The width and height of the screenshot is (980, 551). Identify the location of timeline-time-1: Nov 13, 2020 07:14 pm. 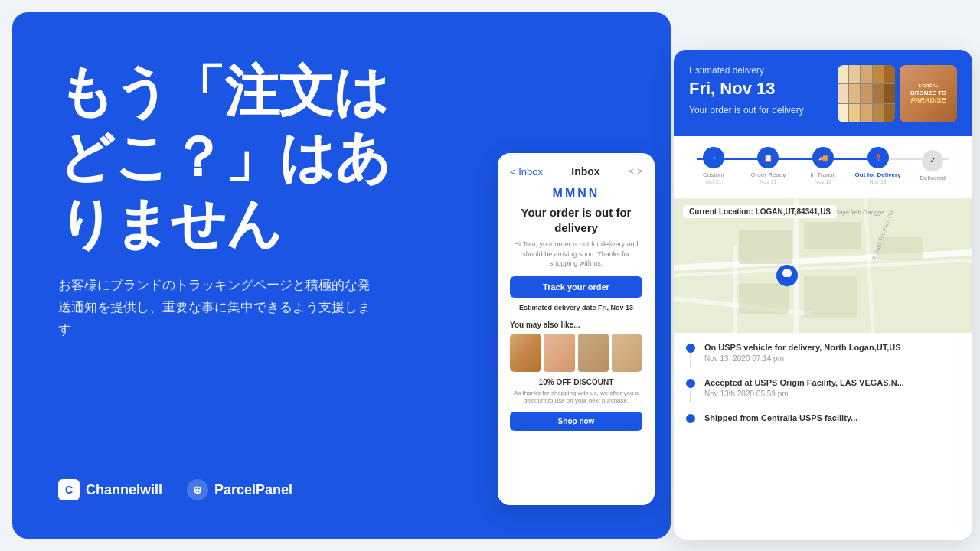
(832, 358).